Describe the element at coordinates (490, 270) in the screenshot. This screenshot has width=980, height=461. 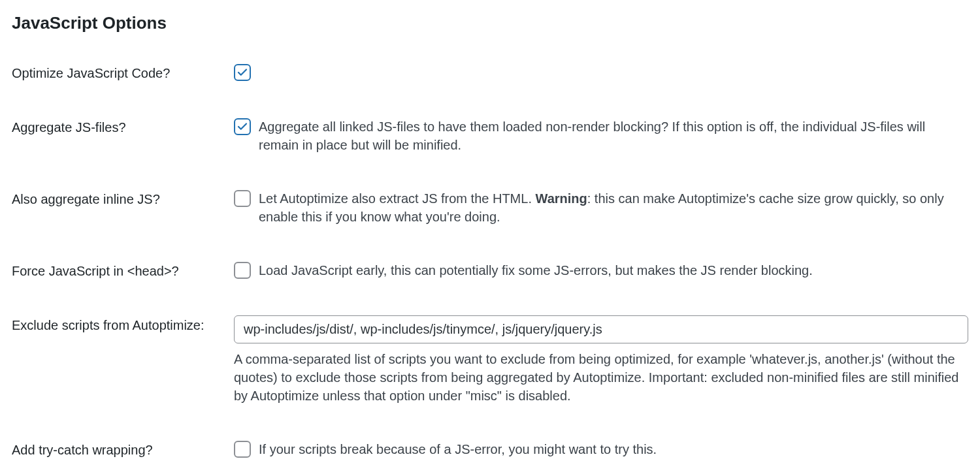
I see `option-row-force-head: Force JavaScript in <head>? Load JavaScr…` at that location.